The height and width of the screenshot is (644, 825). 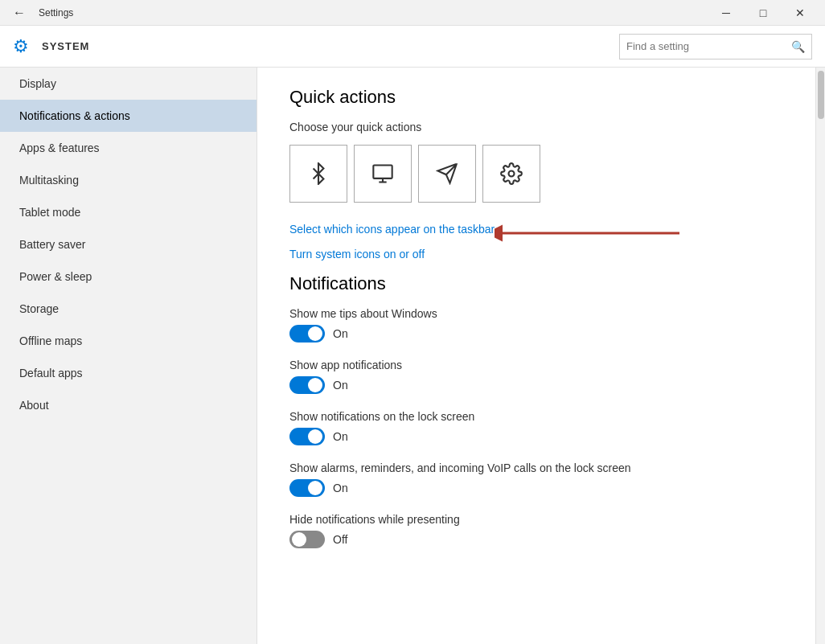 What do you see at coordinates (129, 277) in the screenshot?
I see `sidebar-item-power: Power & sleep` at bounding box center [129, 277].